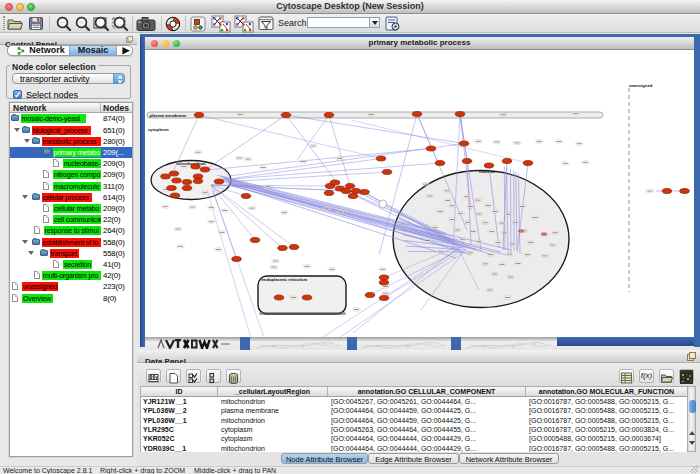 This screenshot has height=474, width=700. I want to click on svg-text: plasma membrane, so click(168, 116).